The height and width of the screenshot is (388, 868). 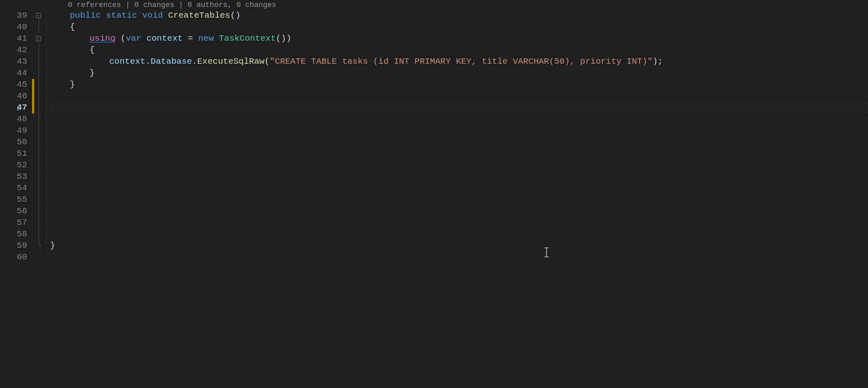 I want to click on codelens-text: 0 references | 0 changes | 0 authors, 0 …, so click(x=459, y=5).